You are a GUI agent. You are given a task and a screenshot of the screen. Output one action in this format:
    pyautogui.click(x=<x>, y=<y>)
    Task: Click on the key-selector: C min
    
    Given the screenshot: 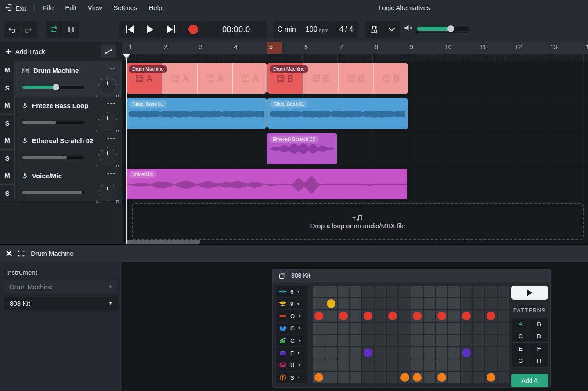 What is the action you would take?
    pyautogui.click(x=287, y=29)
    